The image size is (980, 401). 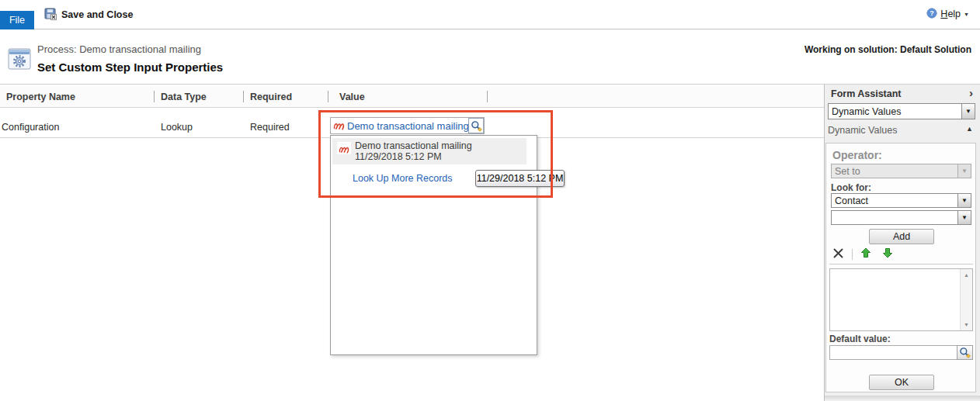 I want to click on column-value: Value, so click(x=353, y=97).